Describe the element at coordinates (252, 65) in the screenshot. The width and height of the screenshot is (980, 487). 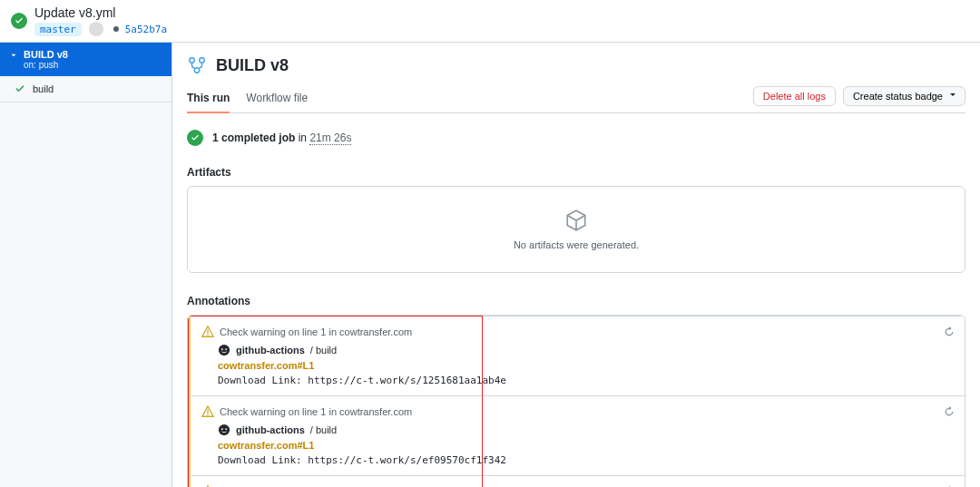
I see `page-title: BUILD v8` at that location.